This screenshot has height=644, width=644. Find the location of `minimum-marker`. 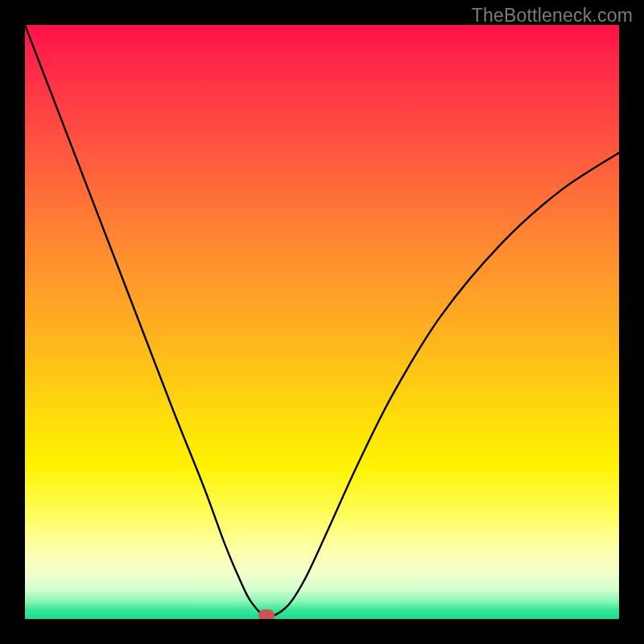

minimum-marker is located at coordinates (266, 614).